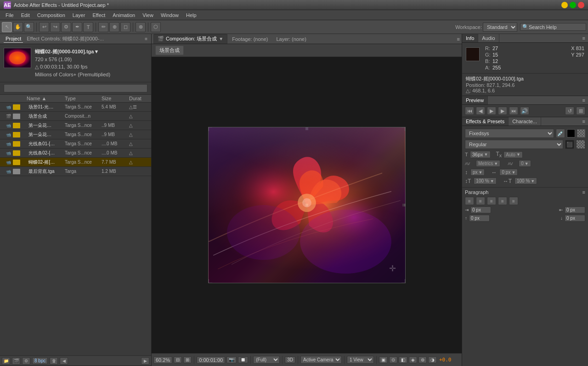 Image resolution: width=588 pixels, height=366 pixels. Describe the element at coordinates (503, 111) in the screenshot. I see `preview-next-btn: ▶` at that location.